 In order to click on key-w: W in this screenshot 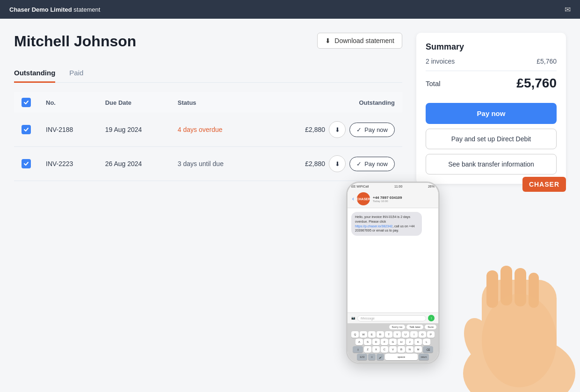, I will do `click(363, 334)`.